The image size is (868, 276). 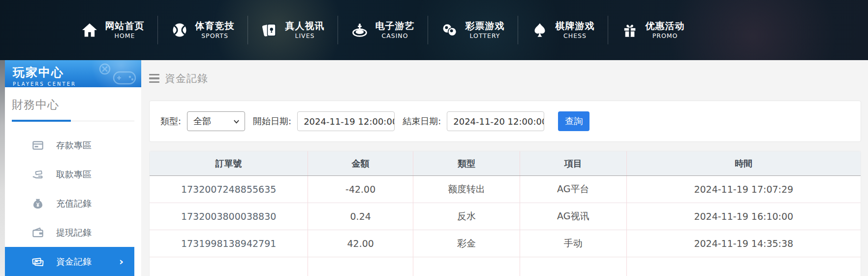 I want to click on nav-label-zh: 彩票游戏, so click(x=485, y=26).